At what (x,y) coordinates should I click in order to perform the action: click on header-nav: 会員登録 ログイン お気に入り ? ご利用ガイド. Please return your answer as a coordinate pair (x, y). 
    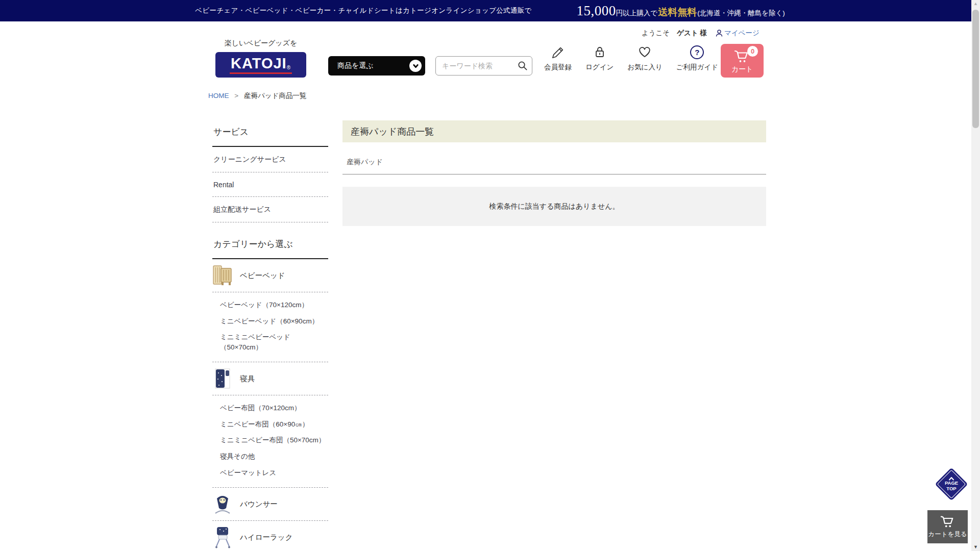
    Looking at the image, I should click on (631, 61).